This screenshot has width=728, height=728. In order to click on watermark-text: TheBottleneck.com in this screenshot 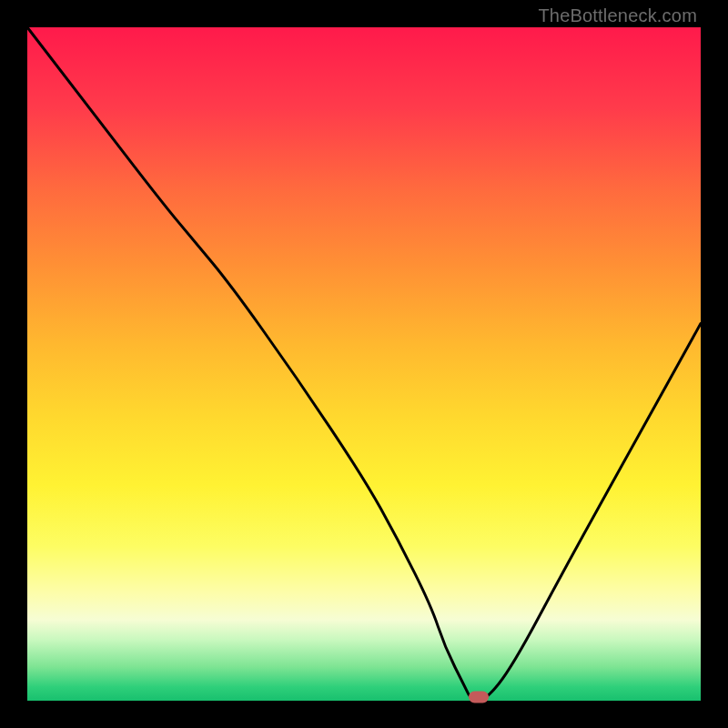, I will do `click(617, 16)`.